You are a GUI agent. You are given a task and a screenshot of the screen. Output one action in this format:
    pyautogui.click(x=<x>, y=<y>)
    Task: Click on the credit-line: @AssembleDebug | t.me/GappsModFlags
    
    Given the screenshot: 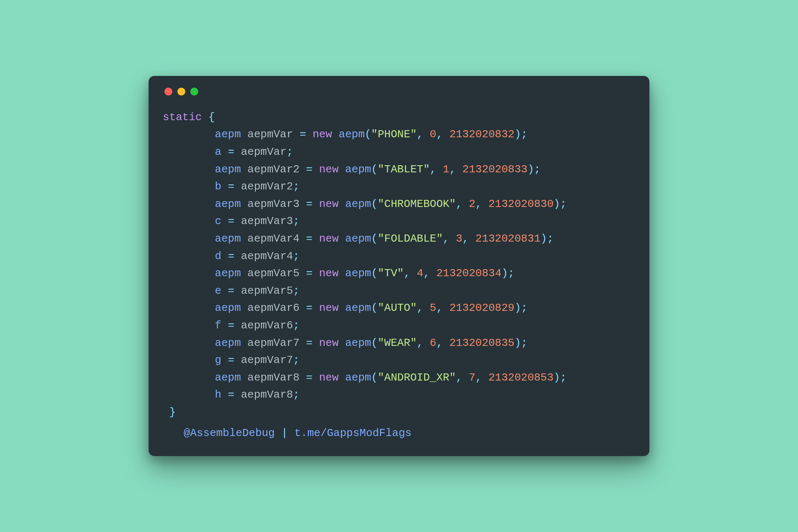 What is the action you would take?
    pyautogui.click(x=399, y=434)
    